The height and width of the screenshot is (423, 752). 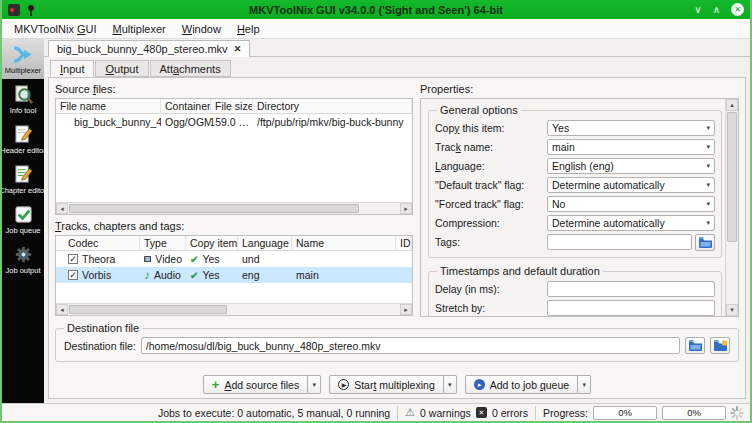 I want to click on add-source-files-button: + Add source files, so click(x=256, y=384).